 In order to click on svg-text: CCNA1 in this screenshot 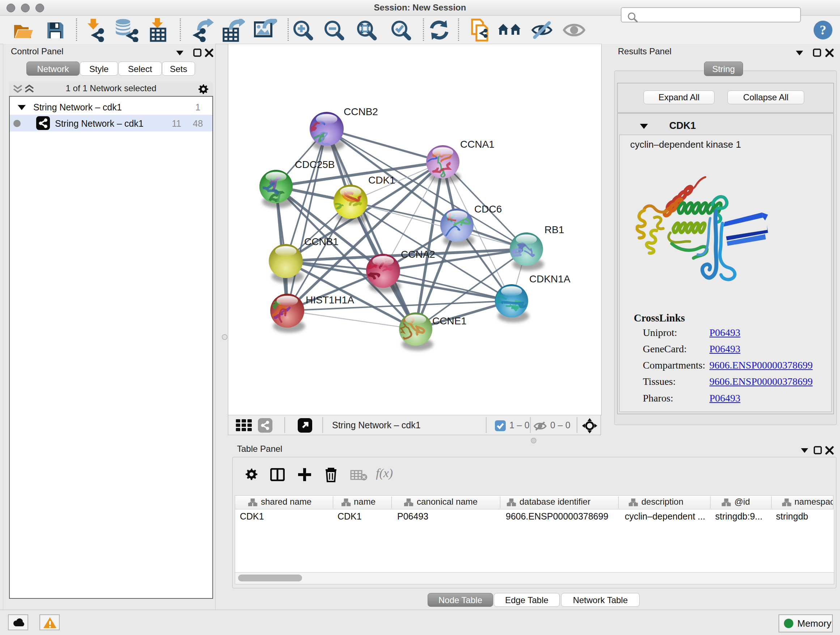, I will do `click(477, 144)`.